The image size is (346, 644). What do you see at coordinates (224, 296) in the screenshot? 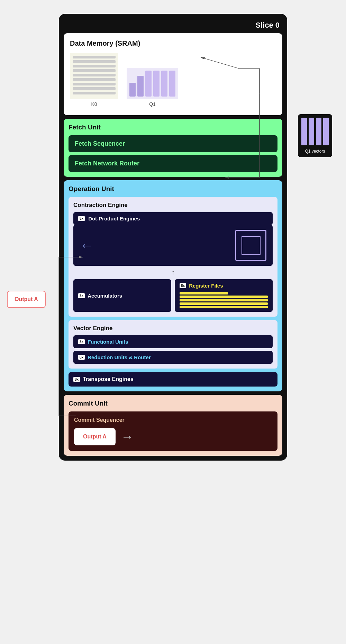
I see `register-files-box: 8x Register Files` at bounding box center [224, 296].